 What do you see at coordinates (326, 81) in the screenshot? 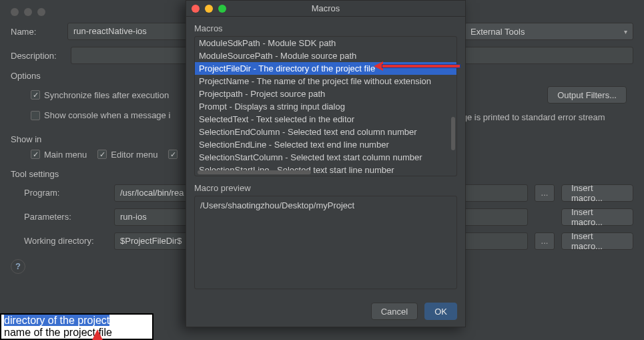
I see `macro-list-item: ProjectName - The name of the project fi…` at bounding box center [326, 81].